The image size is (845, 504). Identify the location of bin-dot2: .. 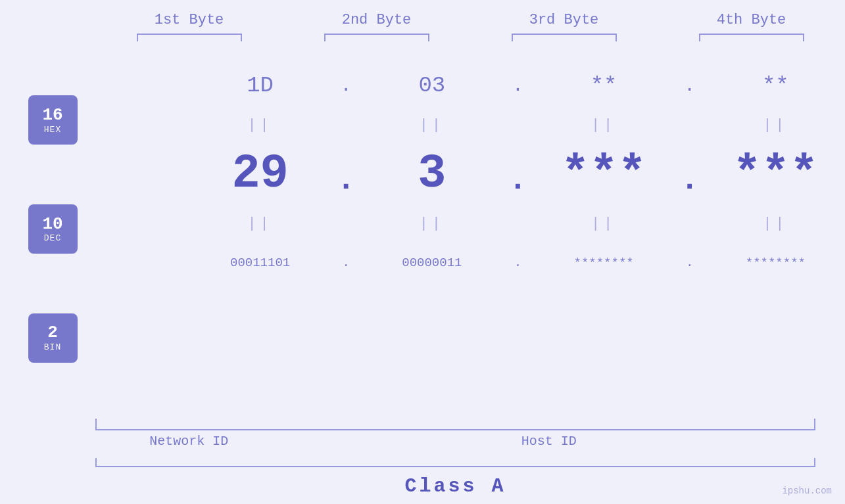
(518, 263).